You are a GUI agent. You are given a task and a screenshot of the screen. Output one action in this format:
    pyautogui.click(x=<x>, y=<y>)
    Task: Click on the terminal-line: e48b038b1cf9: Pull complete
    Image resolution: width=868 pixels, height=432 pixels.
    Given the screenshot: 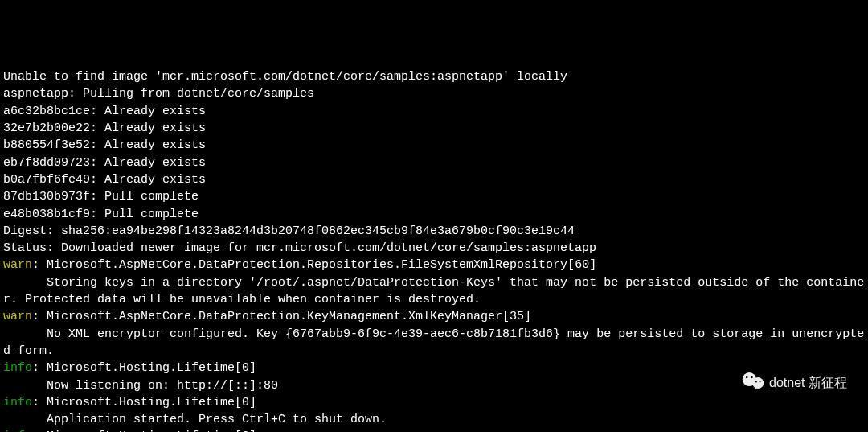 What is the action you would take?
    pyautogui.click(x=434, y=214)
    